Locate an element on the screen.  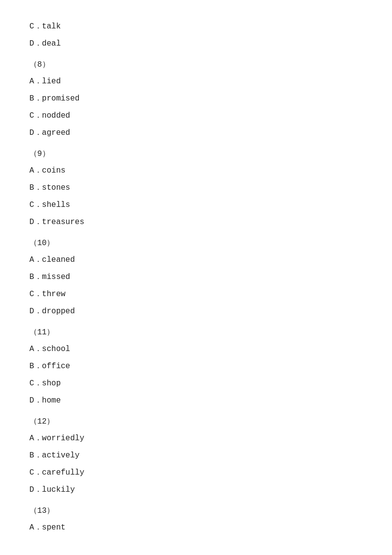
pre-option-c: C．talk is located at coordinates (196, 26).